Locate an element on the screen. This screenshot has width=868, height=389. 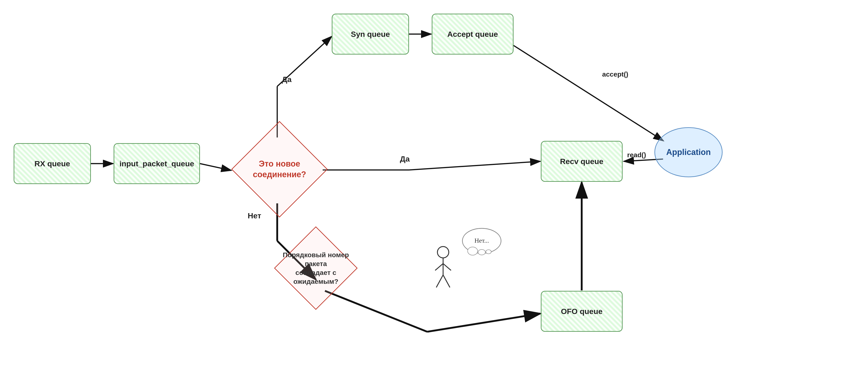
stick-figure-svg is located at coordinates (443, 268).